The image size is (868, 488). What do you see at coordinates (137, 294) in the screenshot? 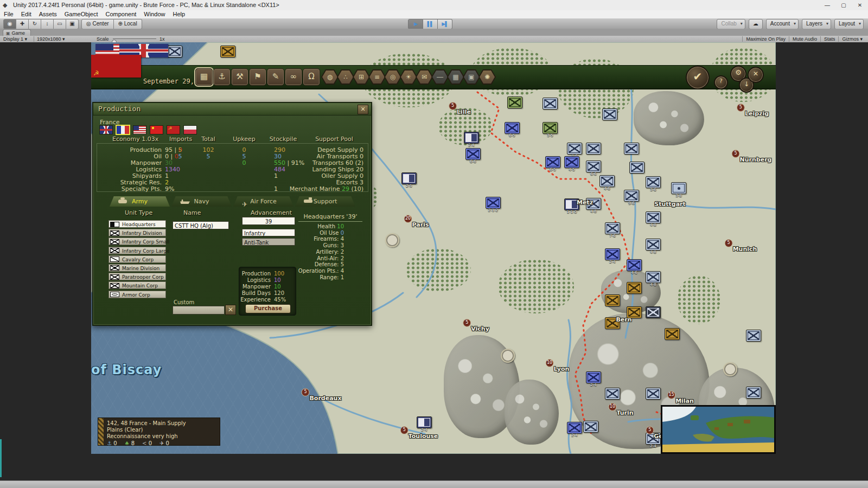
I see `unit-type-armor-corp: Armor Corp` at bounding box center [137, 294].